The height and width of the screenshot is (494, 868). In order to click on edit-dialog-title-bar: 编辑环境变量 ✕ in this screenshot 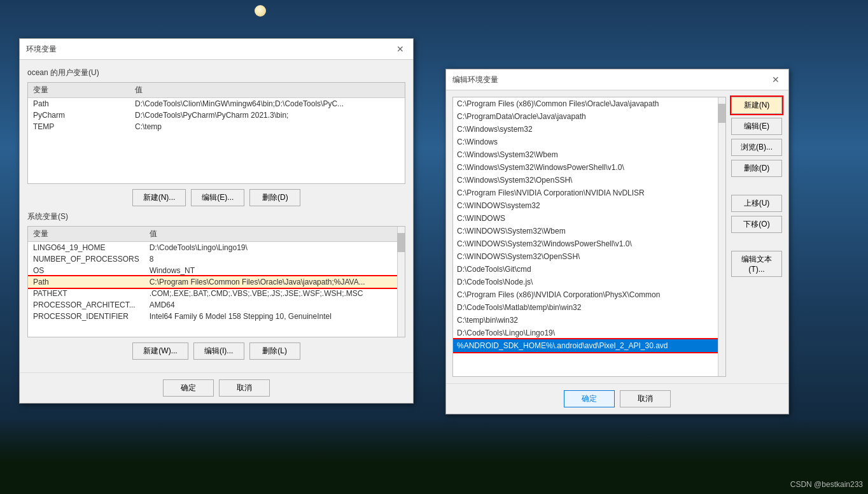, I will do `click(617, 80)`.